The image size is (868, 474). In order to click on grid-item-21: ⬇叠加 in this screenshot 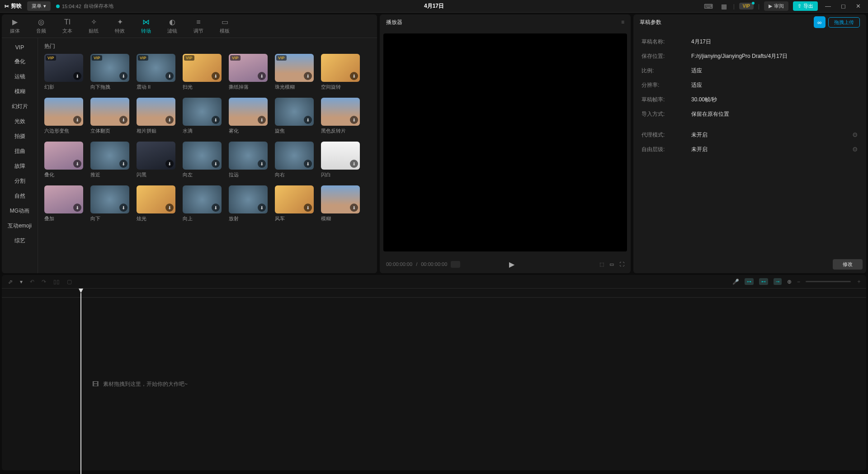, I will do `click(64, 204)`.